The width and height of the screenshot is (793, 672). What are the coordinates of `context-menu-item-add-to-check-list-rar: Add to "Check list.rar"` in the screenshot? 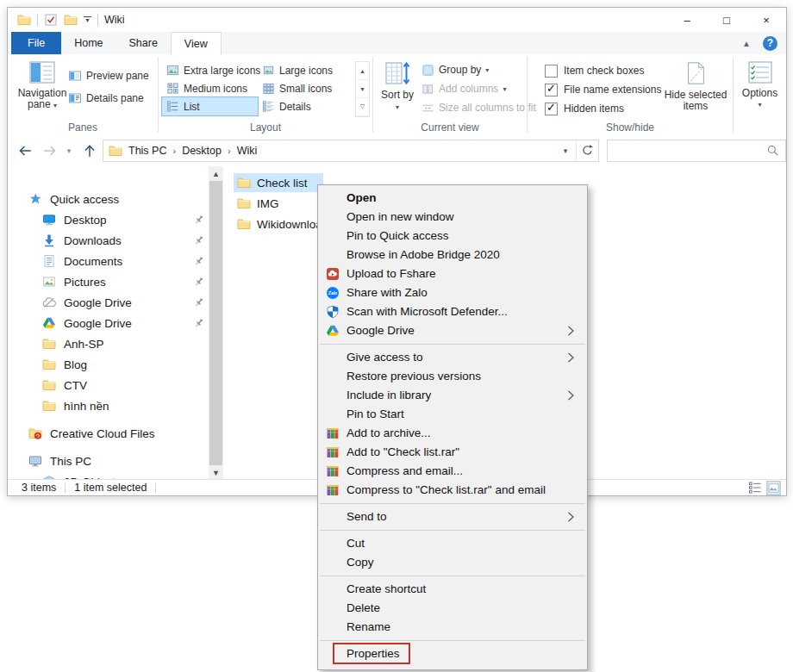 It's located at (453, 452).